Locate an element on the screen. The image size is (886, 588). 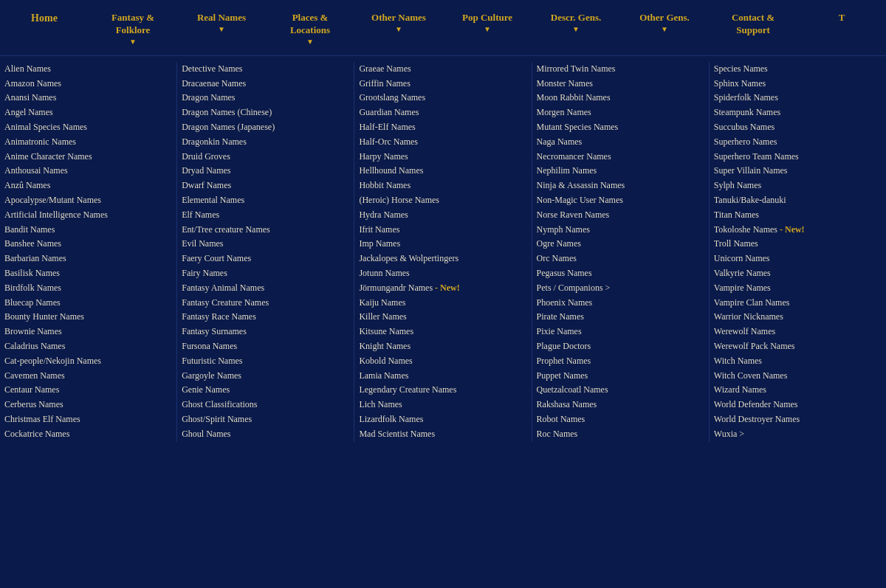
list-item: Ifrit Names is located at coordinates (443, 230).